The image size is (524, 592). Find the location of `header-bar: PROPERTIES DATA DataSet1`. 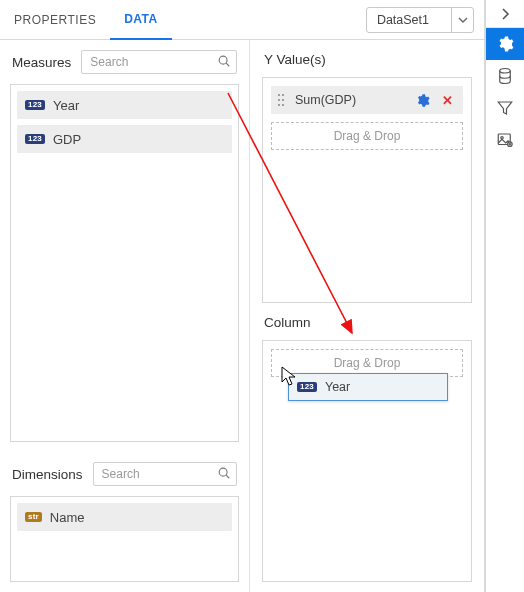

header-bar: PROPERTIES DATA DataSet1 is located at coordinates (242, 20).